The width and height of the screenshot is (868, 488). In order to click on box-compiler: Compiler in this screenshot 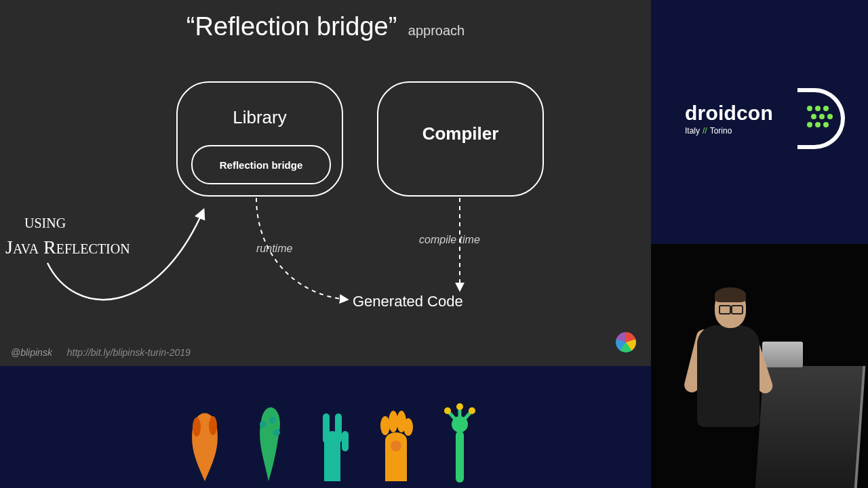, I will do `click(460, 139)`.